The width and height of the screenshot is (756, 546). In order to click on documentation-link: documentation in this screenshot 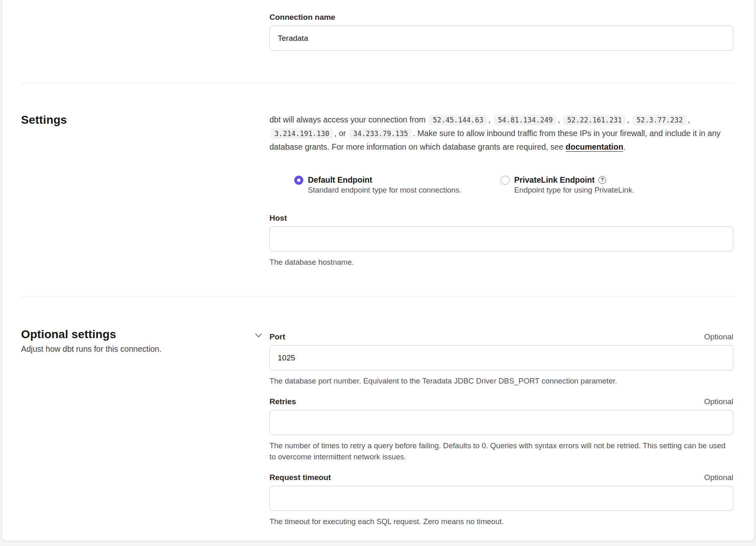, I will do `click(595, 147)`.